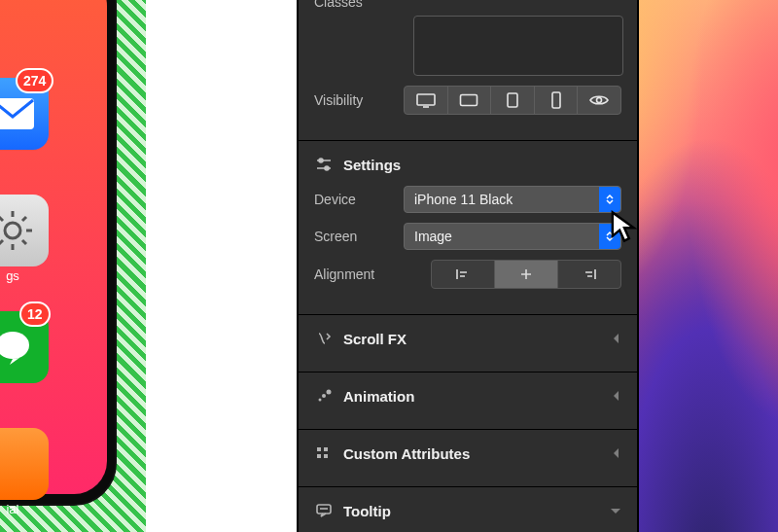 The width and height of the screenshot is (778, 532). What do you see at coordinates (359, 236) in the screenshot?
I see `screen-label: Screen` at bounding box center [359, 236].